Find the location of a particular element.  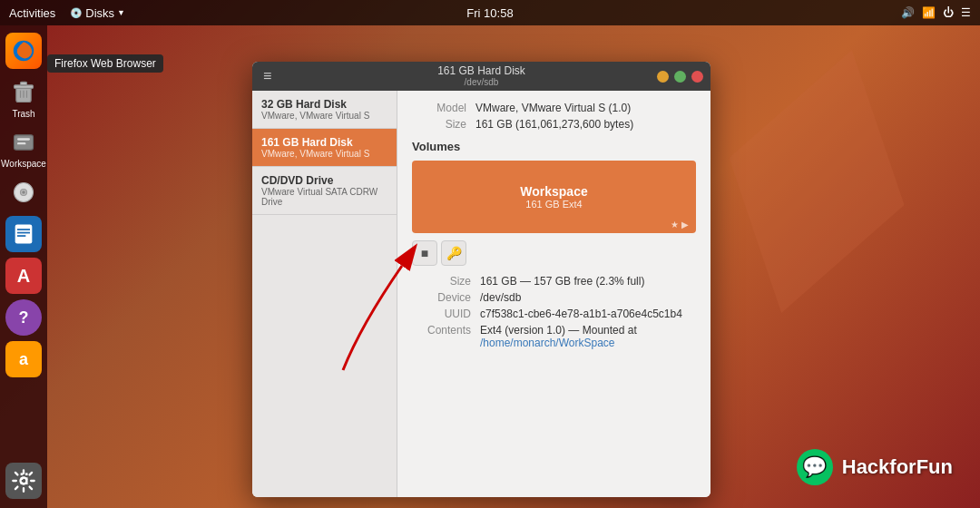

disk-32gb-name: 32 GB Hard Disk is located at coordinates (325, 104).